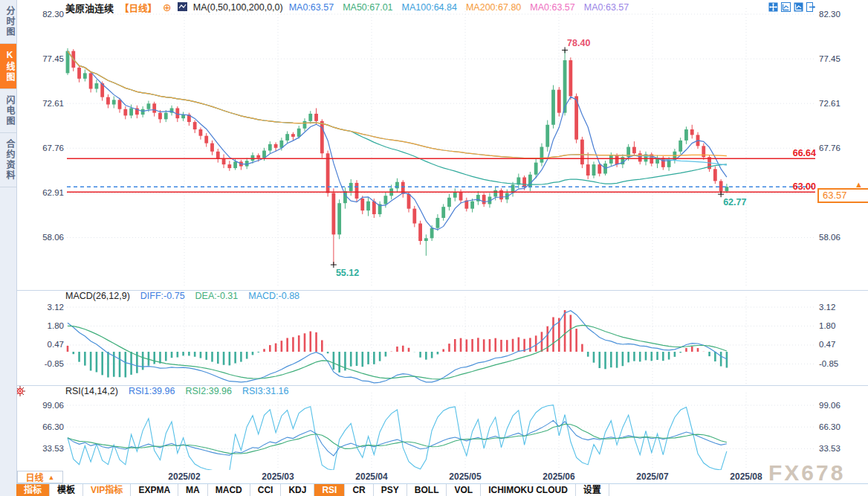  I want to click on chart-header: 美原油连续 【日线】 ⊕ MA(0,50,100,200,0,0) MA0:63…, so click(347, 7).